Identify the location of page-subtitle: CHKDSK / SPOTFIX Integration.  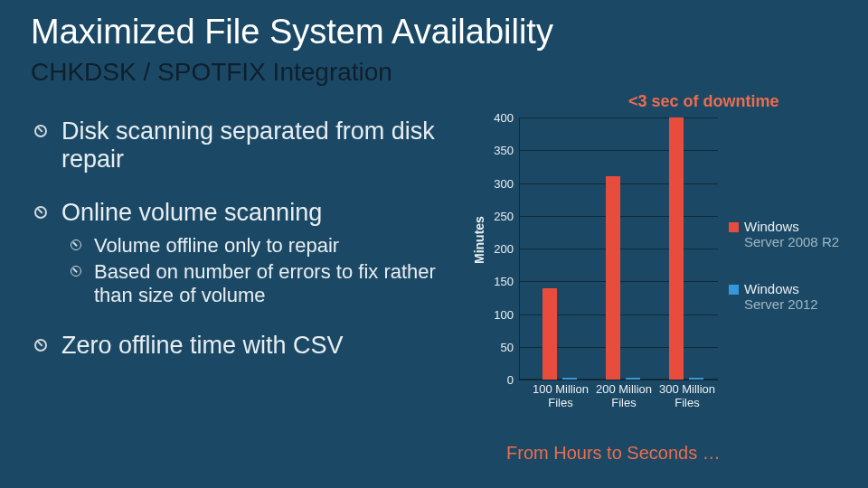
(212, 72).